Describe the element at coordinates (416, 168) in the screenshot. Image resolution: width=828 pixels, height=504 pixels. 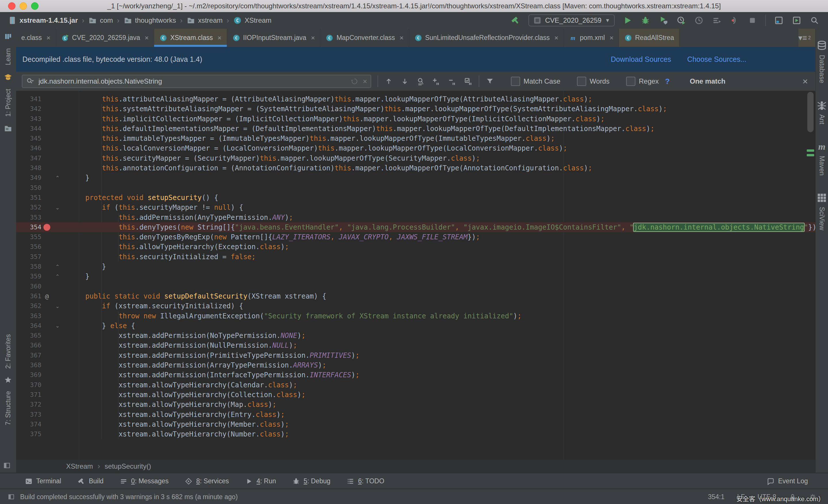
I see `code-line-348: 348 this.annotationConfiguration = (Anno…` at that location.